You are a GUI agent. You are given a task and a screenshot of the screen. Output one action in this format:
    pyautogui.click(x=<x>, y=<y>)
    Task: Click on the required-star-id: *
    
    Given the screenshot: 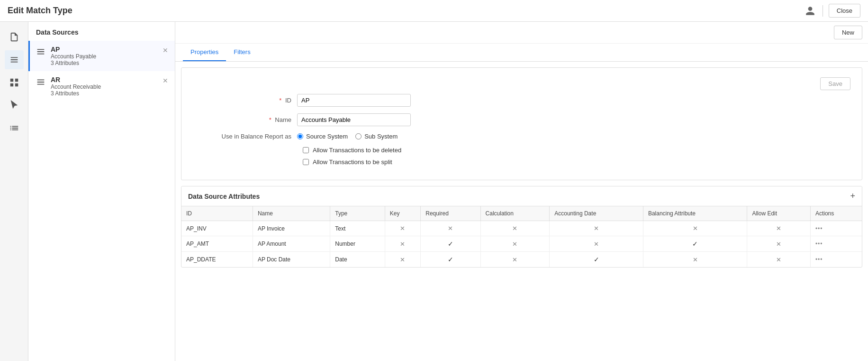 What is the action you would take?
    pyautogui.click(x=280, y=101)
    